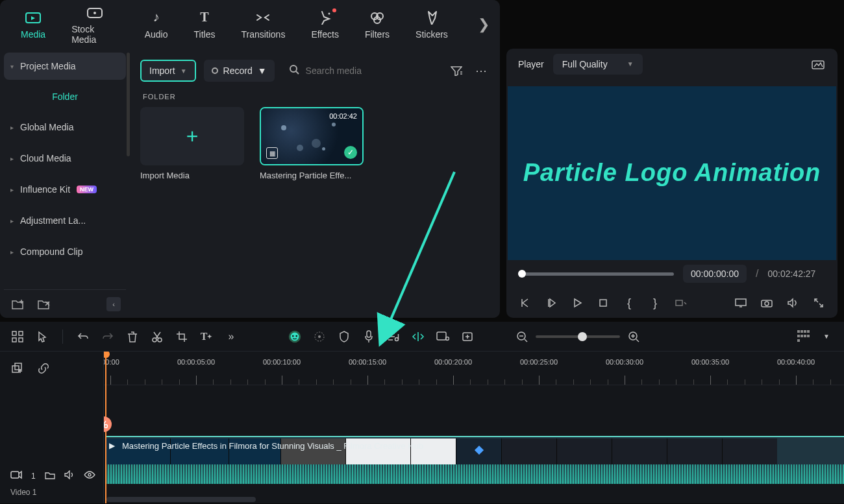  Describe the element at coordinates (316, 97) in the screenshot. I see `folder-heading: FOLDER` at that location.